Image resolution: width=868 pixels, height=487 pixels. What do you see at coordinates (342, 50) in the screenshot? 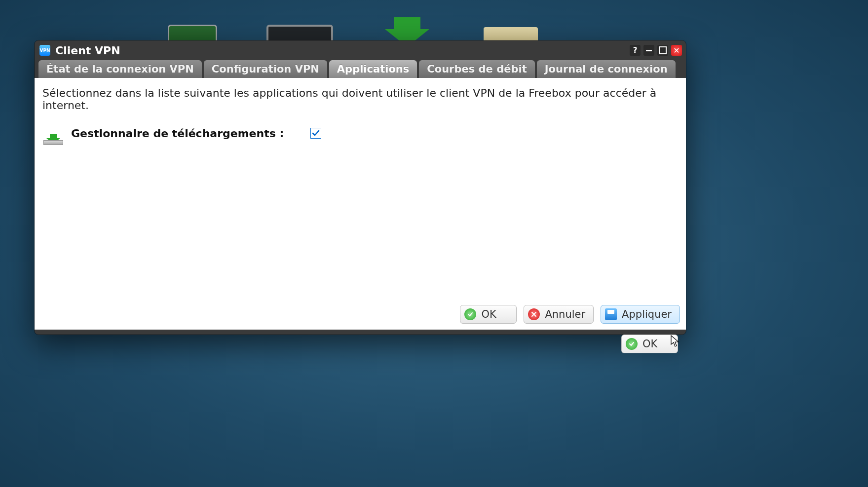
I see `window-title: Client VPN` at bounding box center [342, 50].